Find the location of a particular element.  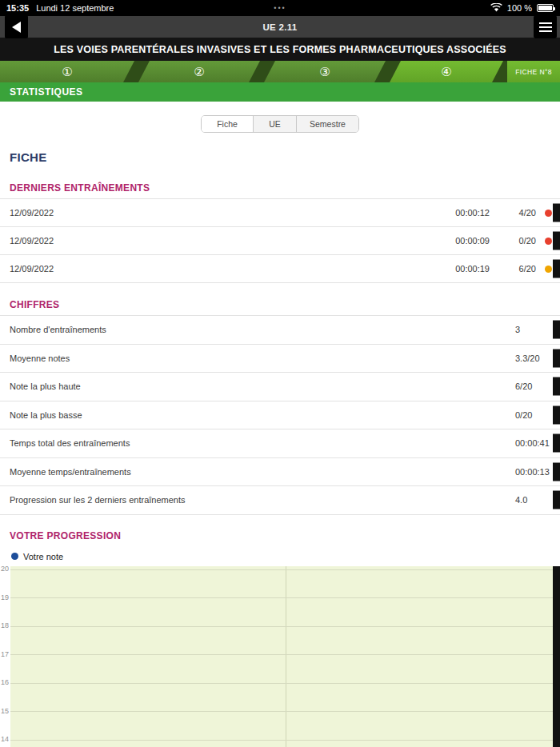

stepper-step-3: ③ is located at coordinates (325, 72).